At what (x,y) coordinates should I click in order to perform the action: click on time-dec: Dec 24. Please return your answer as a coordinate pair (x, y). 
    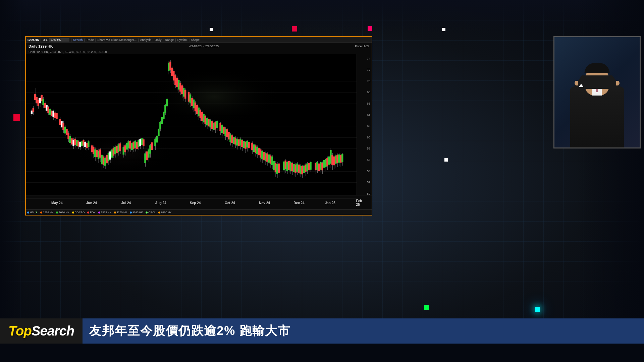
    Looking at the image, I should click on (299, 203).